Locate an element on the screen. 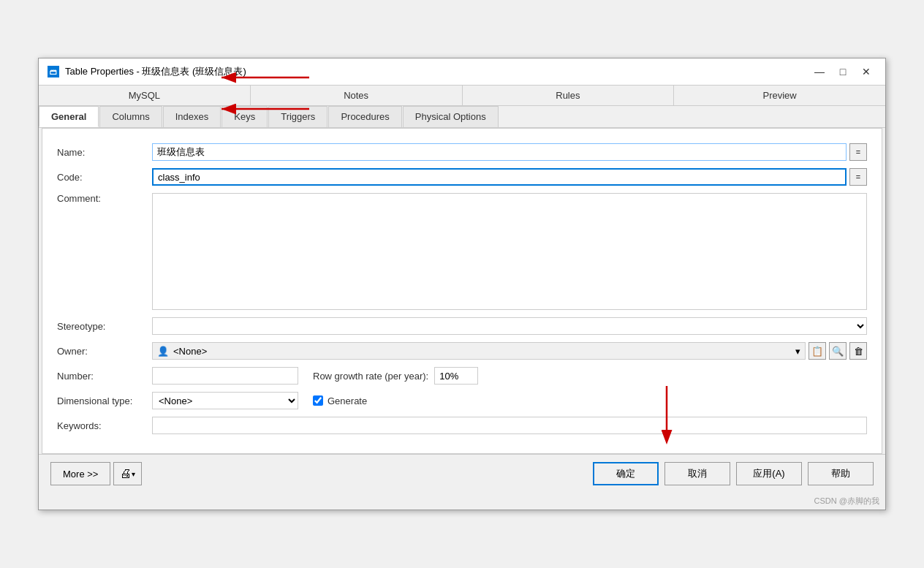  owner-icon: 👤 is located at coordinates (163, 351).